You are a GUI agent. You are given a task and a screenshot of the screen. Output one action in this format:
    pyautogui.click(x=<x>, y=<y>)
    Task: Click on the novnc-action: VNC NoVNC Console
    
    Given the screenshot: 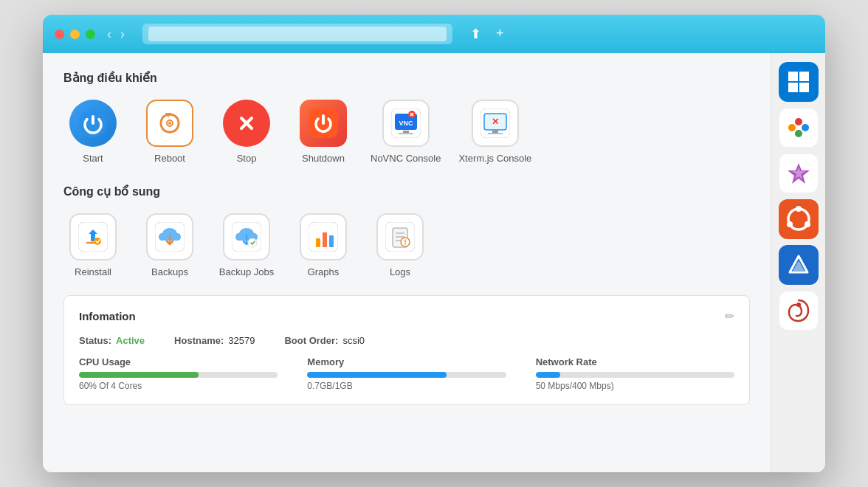 What is the action you would take?
    pyautogui.click(x=406, y=131)
    